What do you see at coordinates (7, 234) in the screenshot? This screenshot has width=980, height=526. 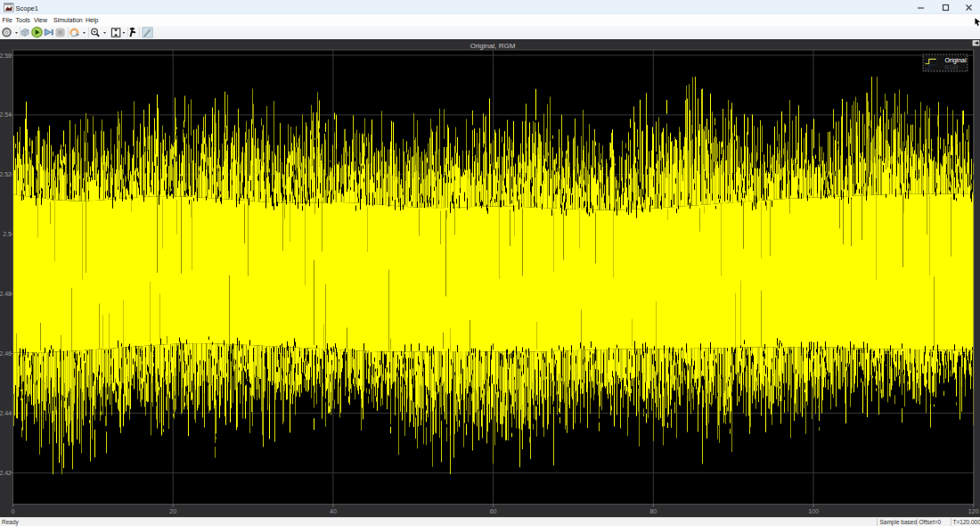 I see `svg-text: 2.5` at bounding box center [7, 234].